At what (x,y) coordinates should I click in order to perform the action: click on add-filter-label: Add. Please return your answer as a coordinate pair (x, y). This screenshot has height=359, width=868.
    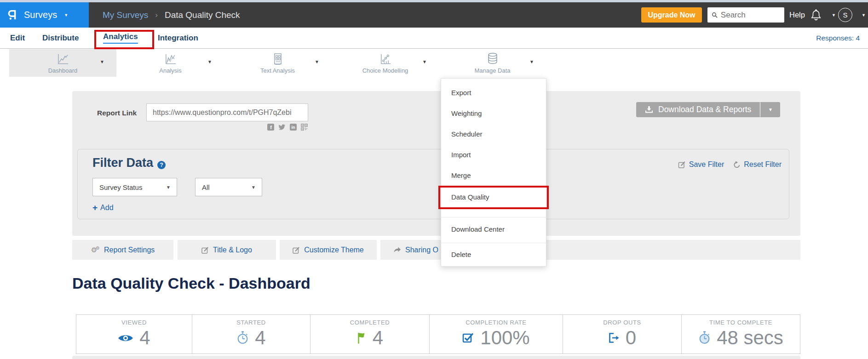
    Looking at the image, I should click on (107, 208).